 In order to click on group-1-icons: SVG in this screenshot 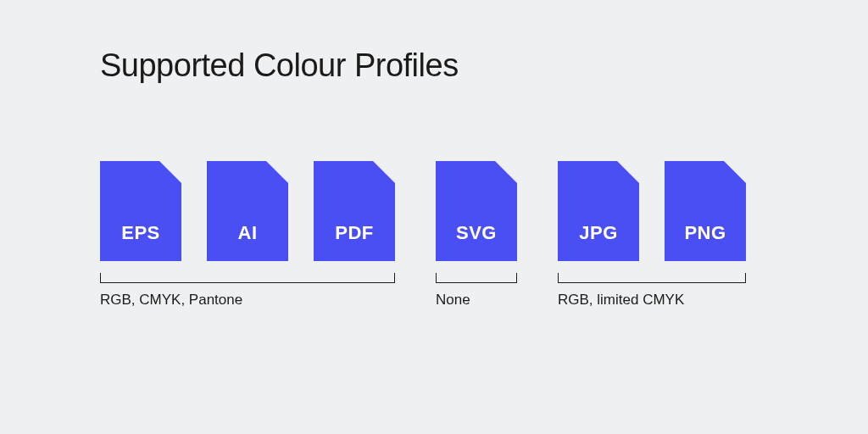, I will do `click(476, 211)`.